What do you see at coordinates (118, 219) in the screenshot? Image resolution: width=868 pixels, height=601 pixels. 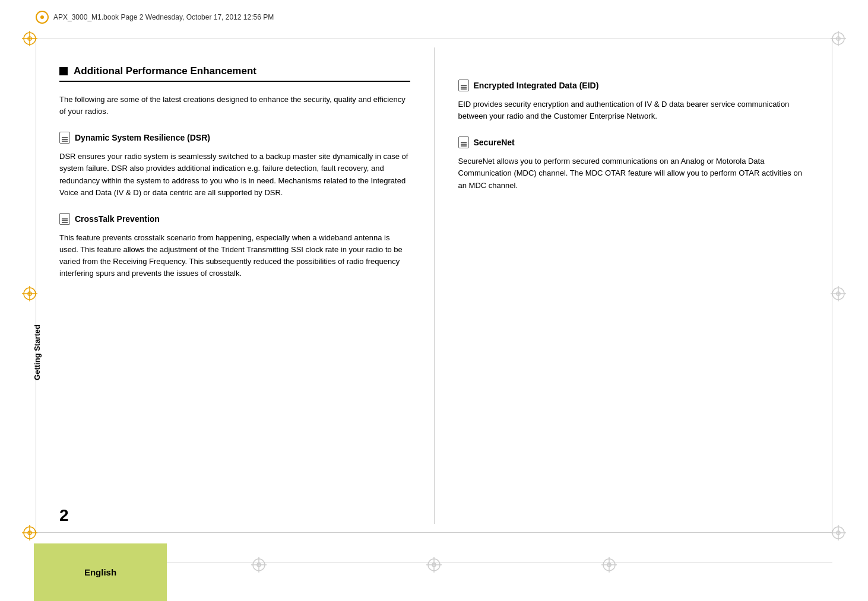 I see `crosstalk-title: CrossTalk Prevention` at bounding box center [118, 219].